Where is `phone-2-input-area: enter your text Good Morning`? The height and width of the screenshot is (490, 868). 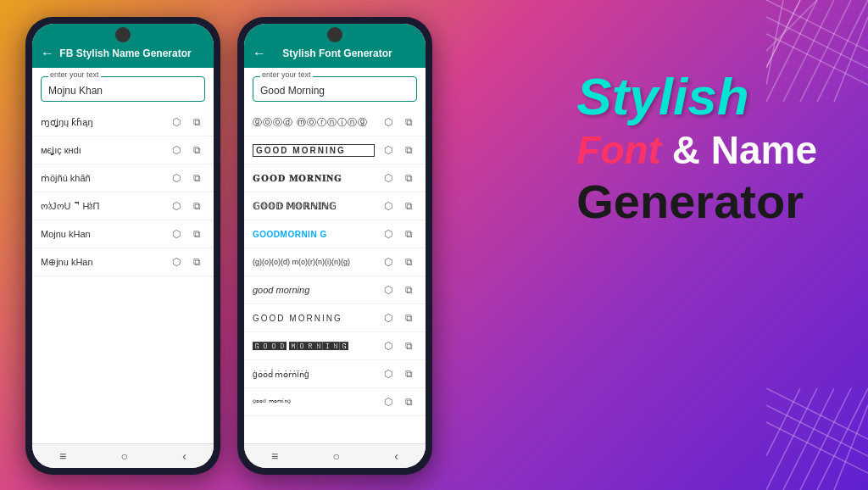 phone-2-input-area: enter your text Good Morning is located at coordinates (335, 87).